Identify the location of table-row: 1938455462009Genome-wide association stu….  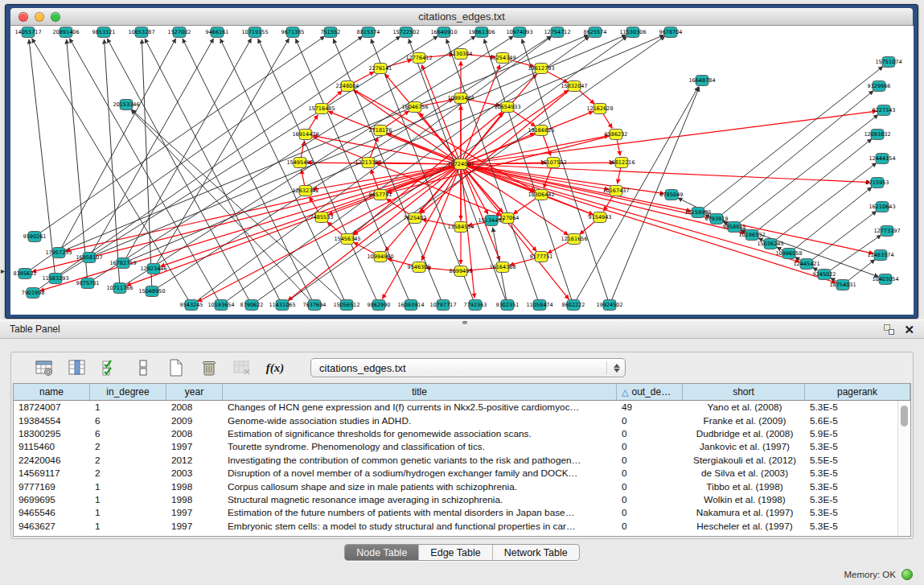
(455, 420).